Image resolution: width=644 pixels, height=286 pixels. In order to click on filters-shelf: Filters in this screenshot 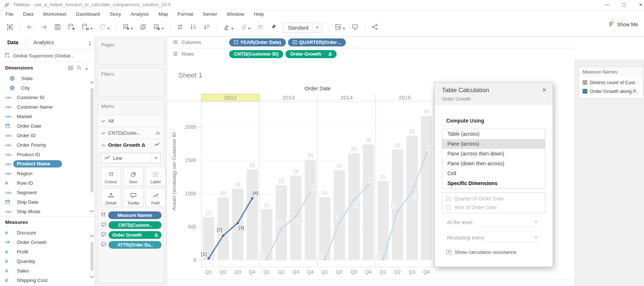, I will do `click(131, 82)`.